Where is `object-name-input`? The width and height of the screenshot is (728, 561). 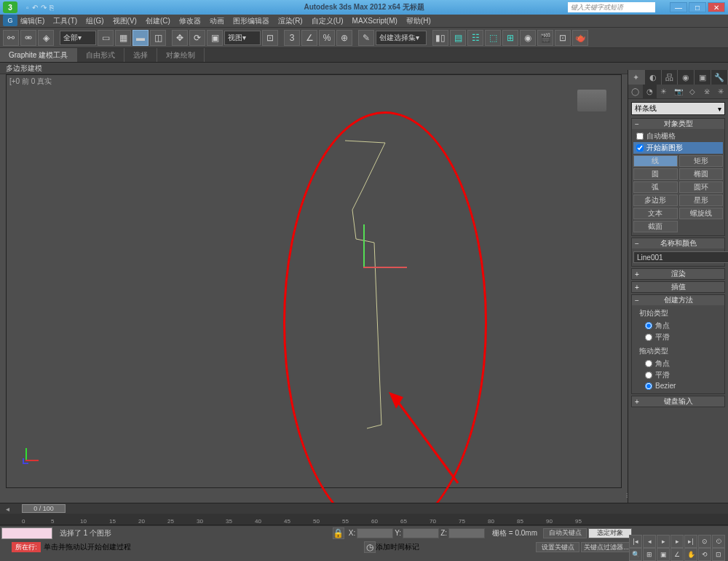
object-name-input is located at coordinates (681, 257).